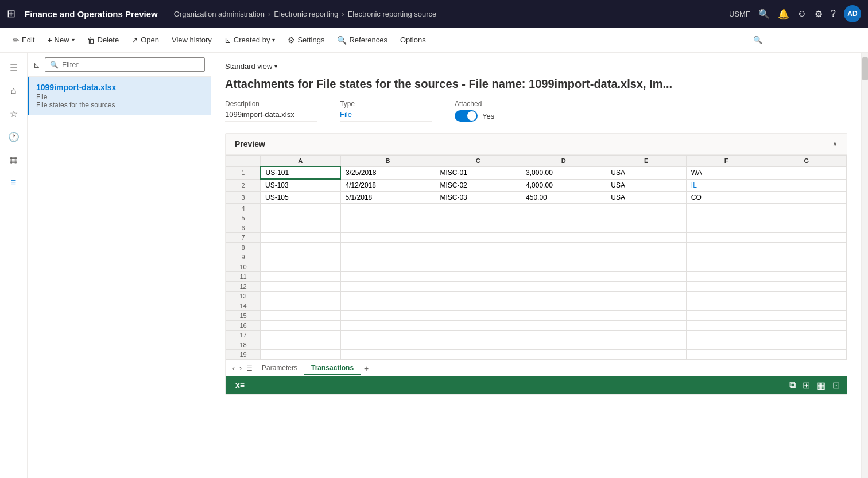  I want to click on avatar: AD, so click(852, 14).